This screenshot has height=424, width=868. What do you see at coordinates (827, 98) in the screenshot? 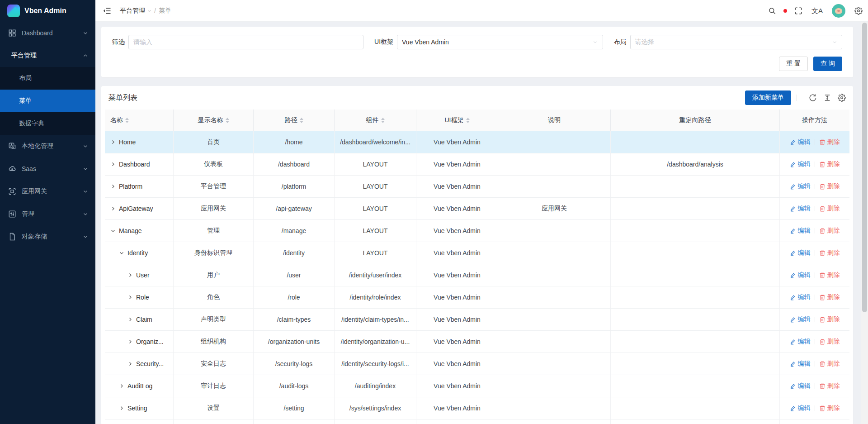
I see `row-height-icon` at bounding box center [827, 98].